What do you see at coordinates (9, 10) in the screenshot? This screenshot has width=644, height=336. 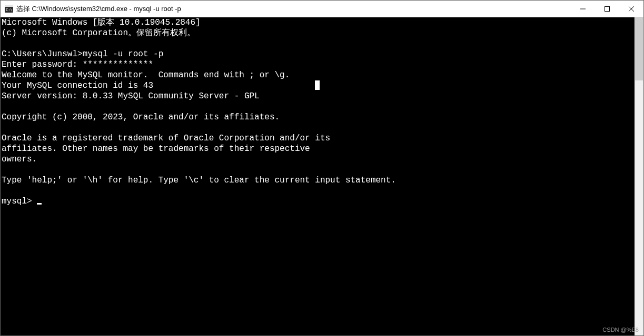 I see `svg-text: C:\` at bounding box center [9, 10].